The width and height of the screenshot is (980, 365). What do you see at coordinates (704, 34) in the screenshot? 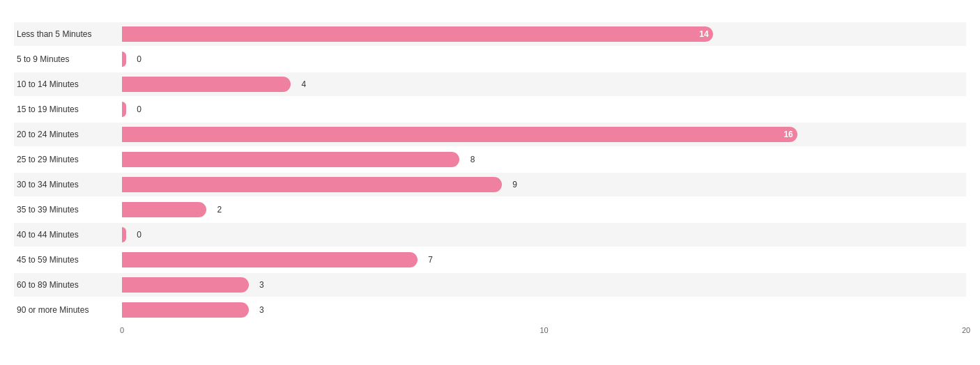
I see `bar-value-inside: 14` at bounding box center [704, 34].